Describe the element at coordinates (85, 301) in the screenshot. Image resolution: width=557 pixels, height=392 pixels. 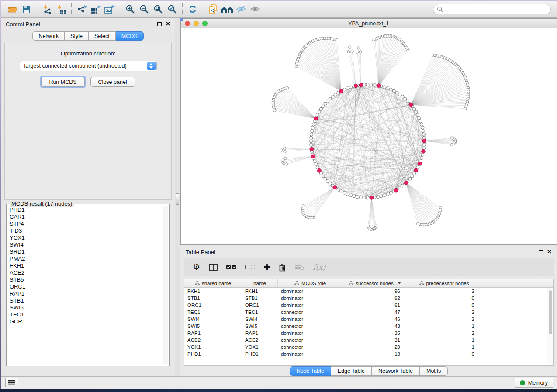
I see `mcds-node-item: STB1` at that location.